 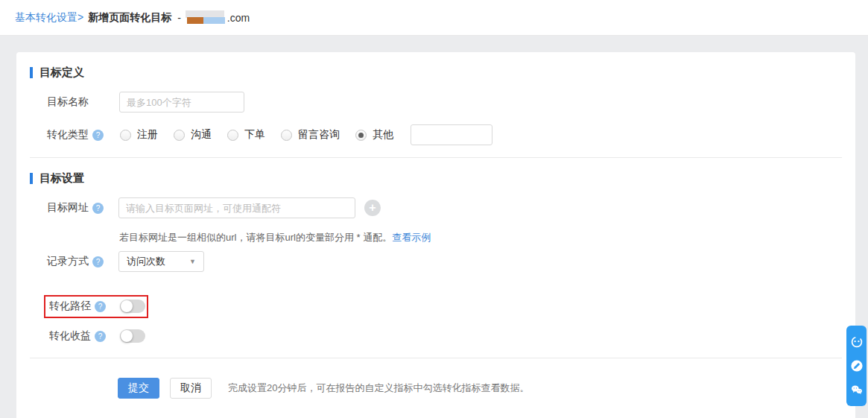 I want to click on record-method-label: 记录方式, so click(x=68, y=262).